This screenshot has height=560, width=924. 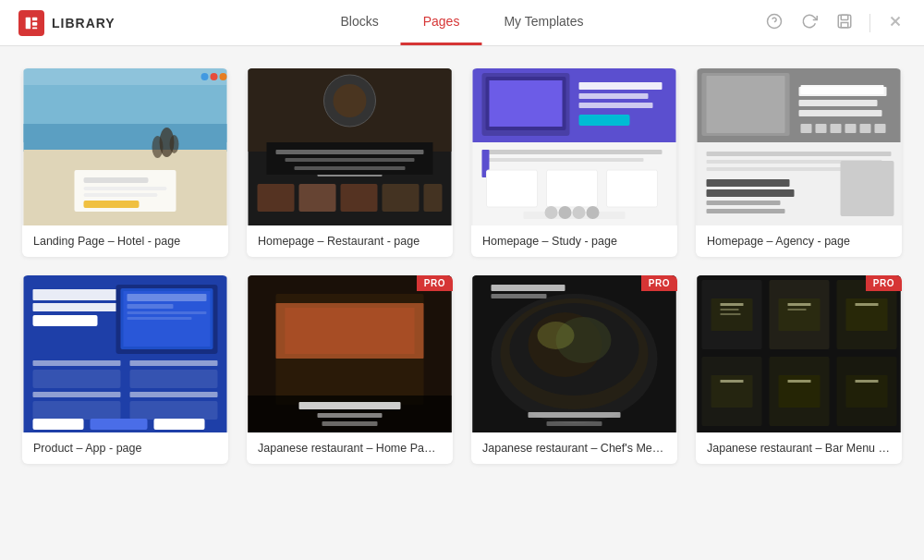 I want to click on tab-pages: Pages, so click(x=442, y=22).